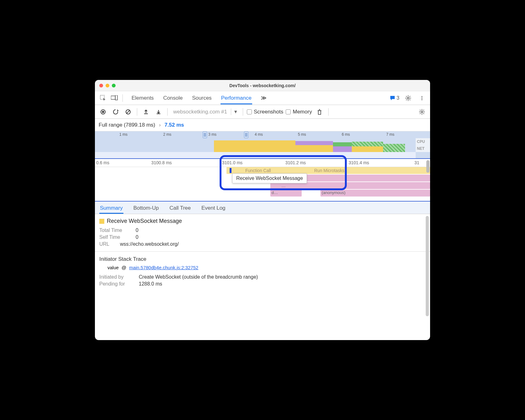 The width and height of the screenshot is (525, 420). What do you see at coordinates (302, 112) in the screenshot?
I see `memory-label: Memory` at bounding box center [302, 112].